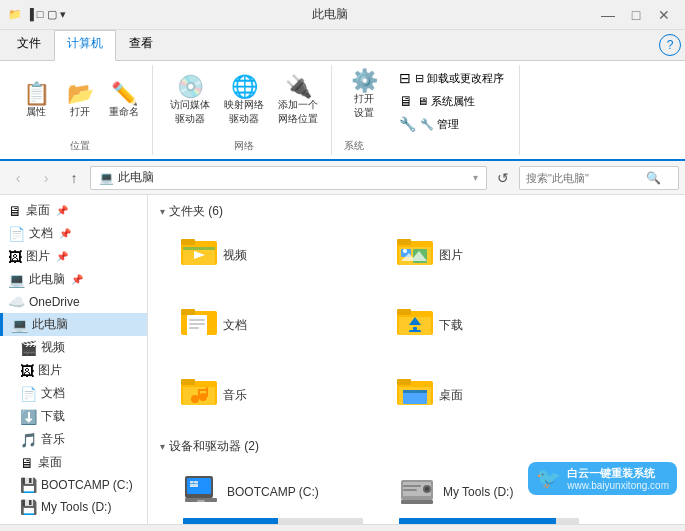 The image size is (685, 531). I want to click on address-path: 💻 此电脑 ▾, so click(288, 178).